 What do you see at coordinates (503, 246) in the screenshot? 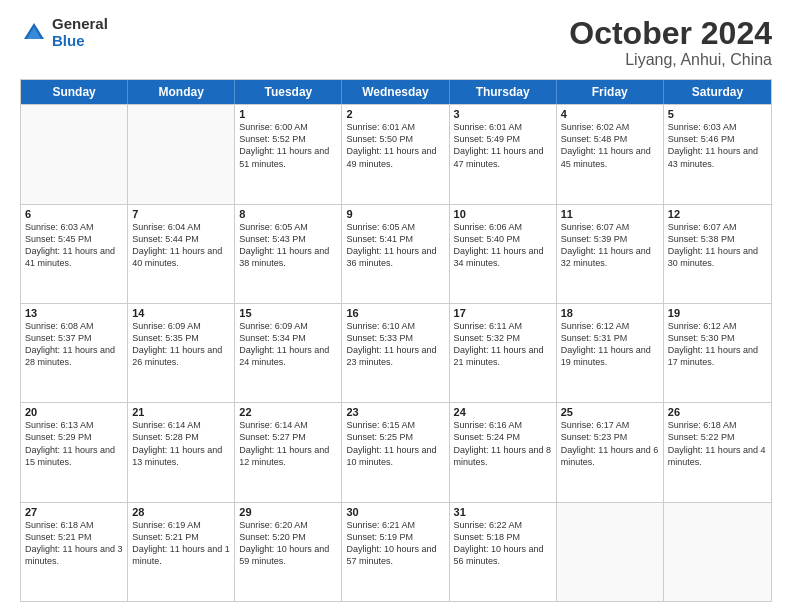
I see `day-info: Sunrise: 6:06 AM Sunset: 5:40 PM Dayligh…` at bounding box center [503, 246].